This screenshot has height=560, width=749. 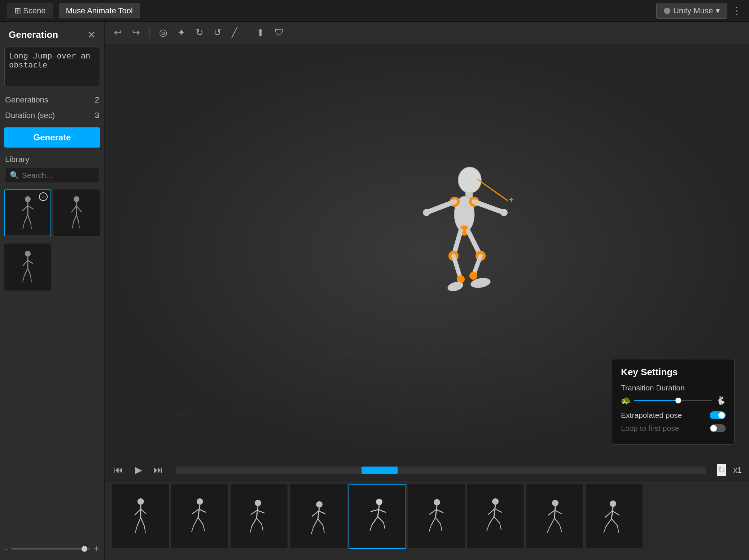 What do you see at coordinates (673, 401) in the screenshot?
I see `transition-slider-row: 🐢 🐇` at bounding box center [673, 401].